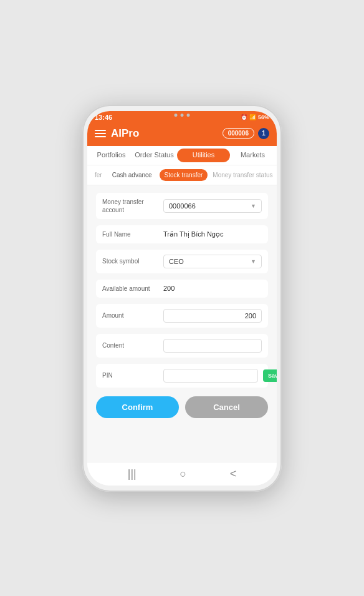 The image size is (364, 596). What do you see at coordinates (213, 206) in the screenshot?
I see `money-transfer-account-select: 0000066 ▼` at bounding box center [213, 206].